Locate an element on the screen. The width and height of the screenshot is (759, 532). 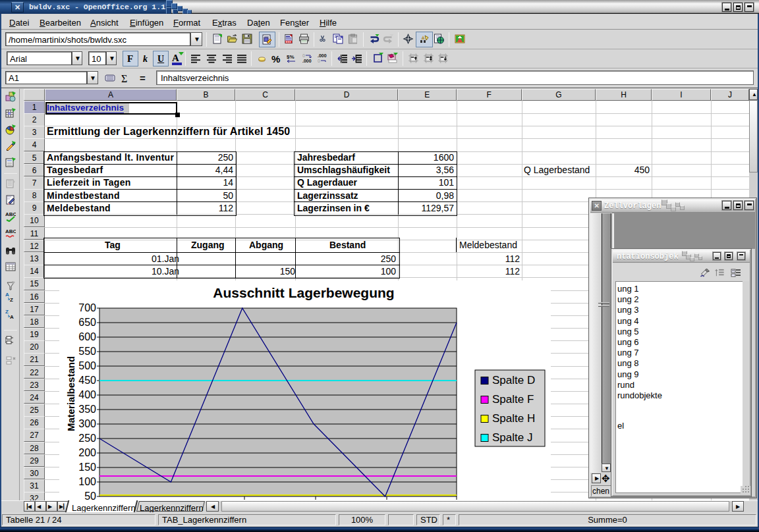
svg-text: Spalte D is located at coordinates (514, 381).